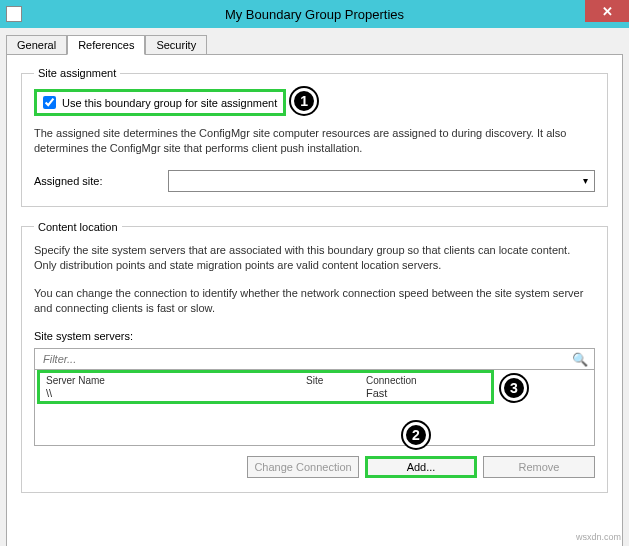  What do you see at coordinates (94, 181) in the screenshot?
I see `assigned-site-label: Assigned site:` at bounding box center [94, 181].